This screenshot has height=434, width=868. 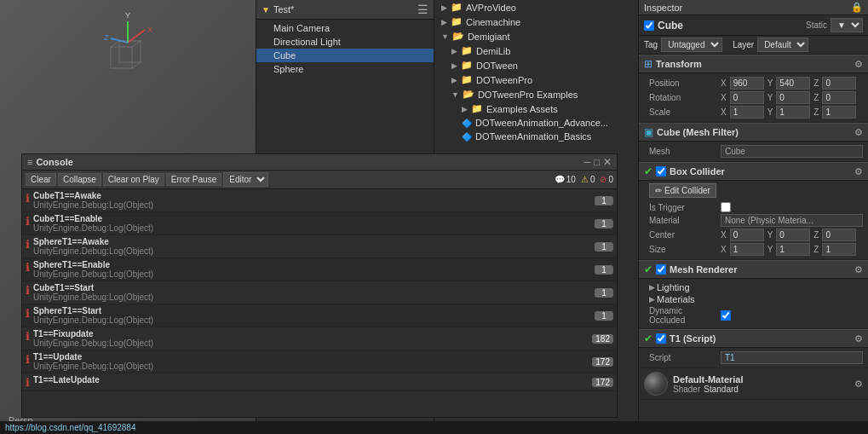 I want to click on console-maximize-icon: □, so click(x=596, y=162).